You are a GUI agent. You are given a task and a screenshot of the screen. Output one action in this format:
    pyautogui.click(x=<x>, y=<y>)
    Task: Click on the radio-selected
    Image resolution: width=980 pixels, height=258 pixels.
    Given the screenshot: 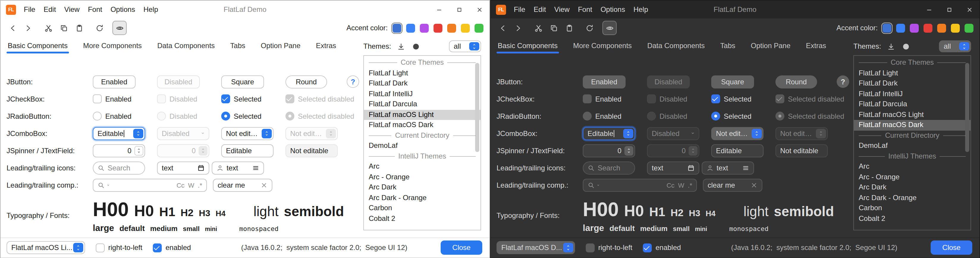 What is the action you would take?
    pyautogui.click(x=716, y=116)
    